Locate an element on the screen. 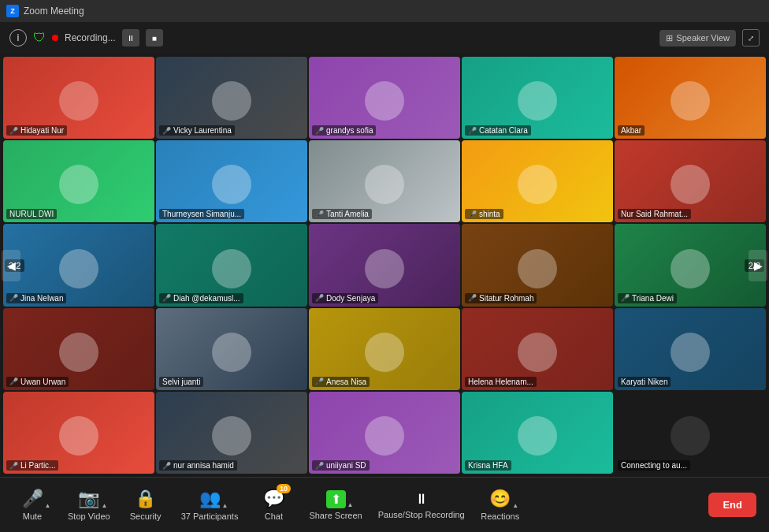  participant-name-helena: Helena Helenam... is located at coordinates (501, 381).